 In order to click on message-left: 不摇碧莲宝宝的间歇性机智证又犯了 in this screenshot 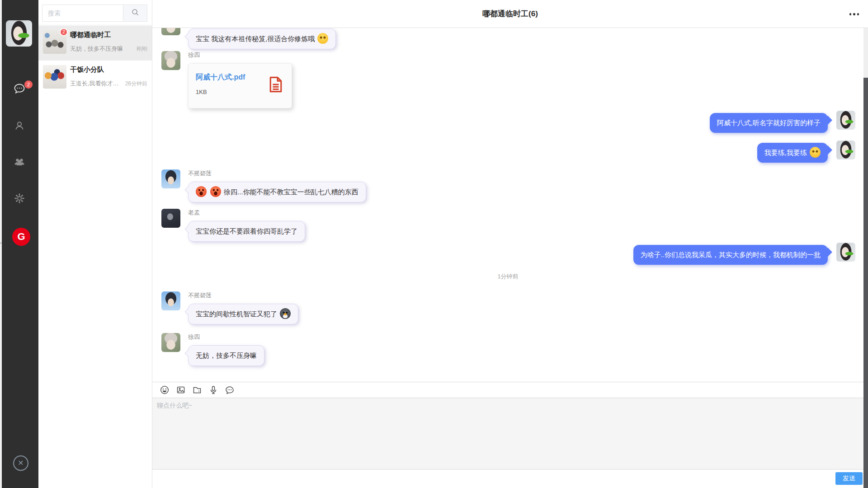, I will do `click(230, 308)`.